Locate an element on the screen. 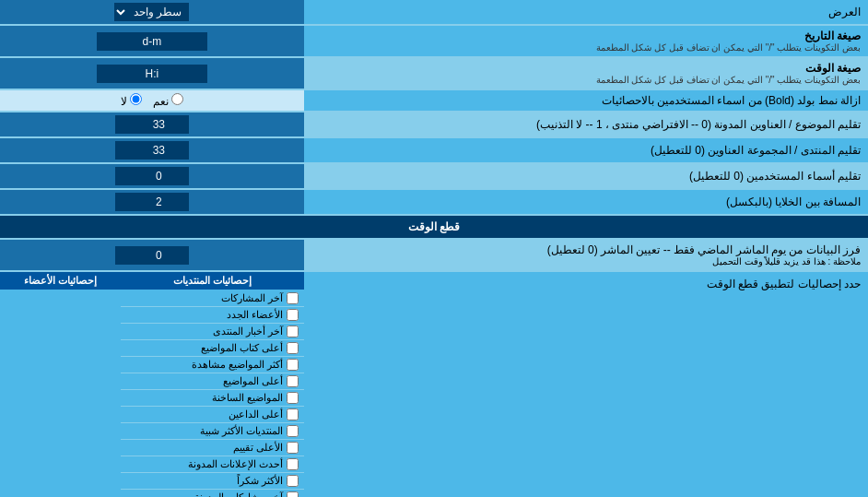 The width and height of the screenshot is (868, 497). cutoff-input is located at coordinates (152, 255).